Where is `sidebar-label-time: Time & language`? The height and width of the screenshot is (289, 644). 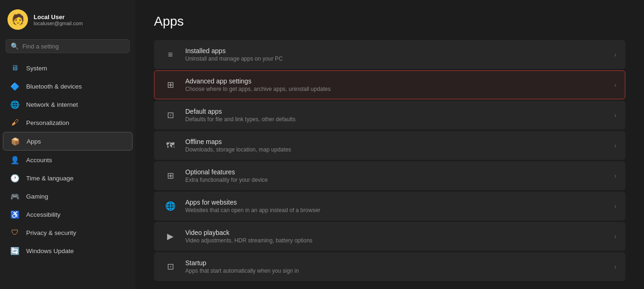 sidebar-label-time: Time & language is located at coordinates (76, 178).